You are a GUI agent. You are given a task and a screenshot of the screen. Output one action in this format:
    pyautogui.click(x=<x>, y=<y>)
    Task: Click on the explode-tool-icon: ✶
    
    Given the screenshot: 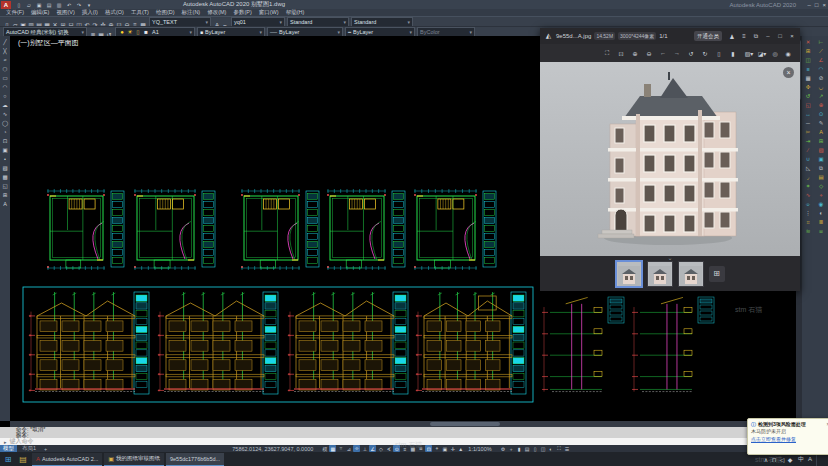 What is the action you would take?
    pyautogui.click(x=808, y=186)
    